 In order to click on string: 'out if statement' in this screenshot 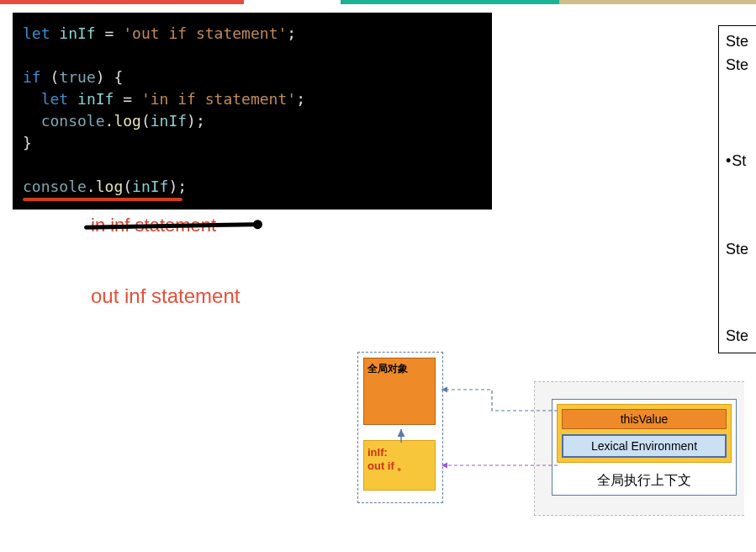, I will do `click(205, 34)`.